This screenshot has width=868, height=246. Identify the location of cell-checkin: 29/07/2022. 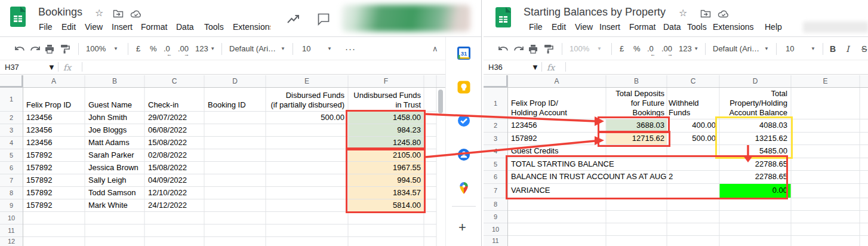
(167, 117).